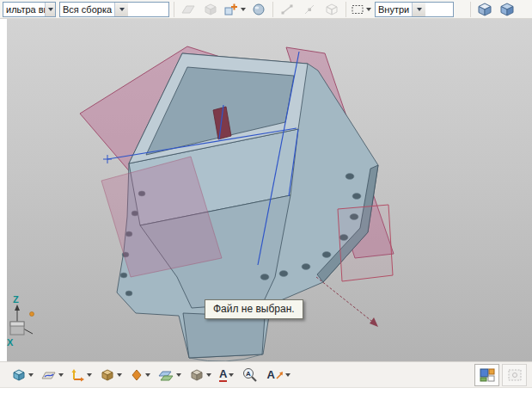  What do you see at coordinates (33, 315) in the screenshot?
I see `origin-ball` at bounding box center [33, 315].